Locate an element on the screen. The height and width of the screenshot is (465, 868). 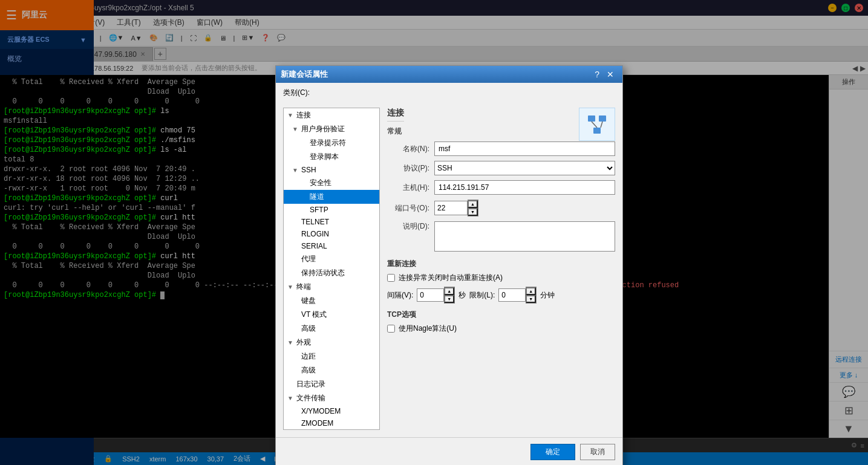
form-row-host: 主机(H): is located at coordinates (501, 187).